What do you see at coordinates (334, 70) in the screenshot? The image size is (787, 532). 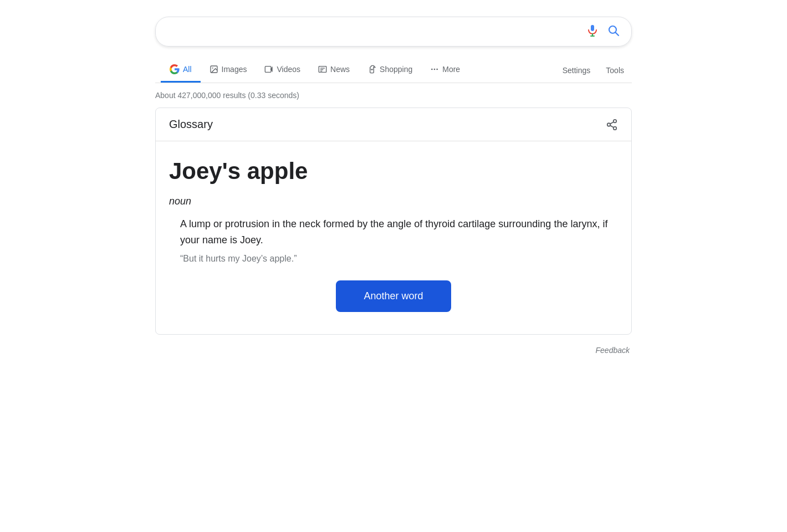 I see `tab-news: News` at bounding box center [334, 70].